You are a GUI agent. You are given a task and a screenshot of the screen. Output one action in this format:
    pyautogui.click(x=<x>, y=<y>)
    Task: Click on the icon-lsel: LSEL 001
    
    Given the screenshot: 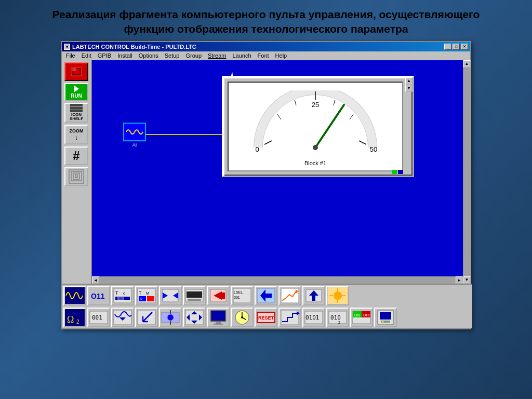 What is the action you would take?
    pyautogui.click(x=242, y=296)
    